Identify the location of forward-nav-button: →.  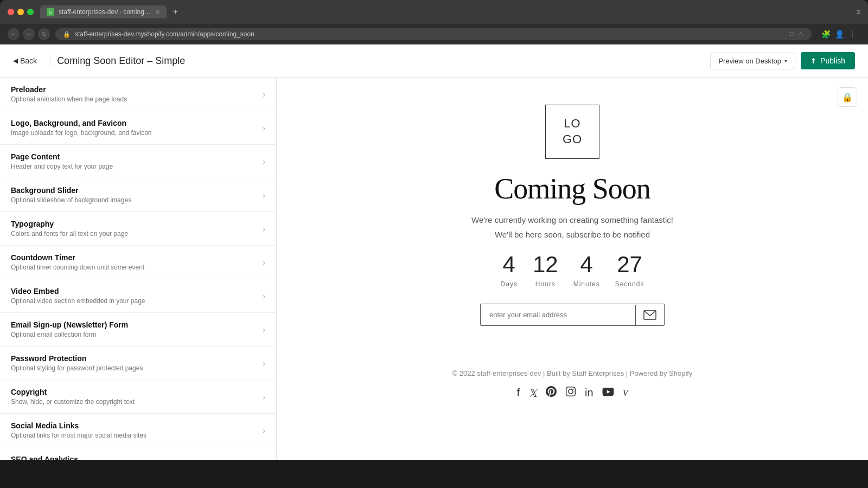
(29, 34).